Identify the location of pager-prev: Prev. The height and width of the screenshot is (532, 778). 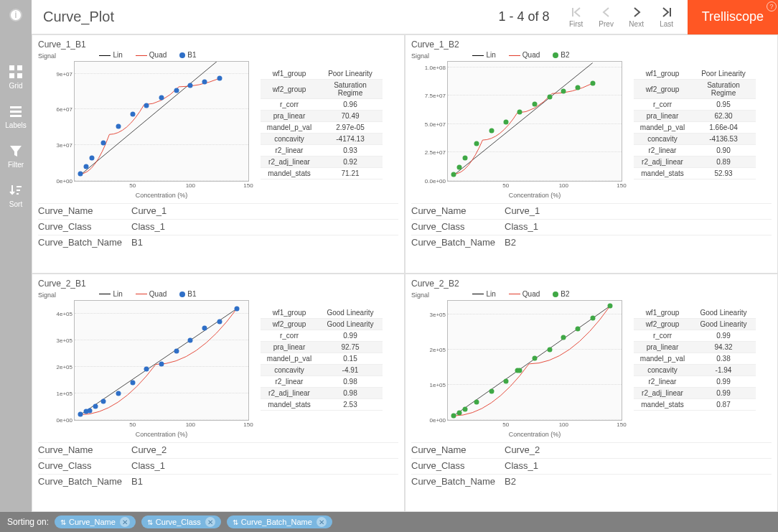
(606, 17).